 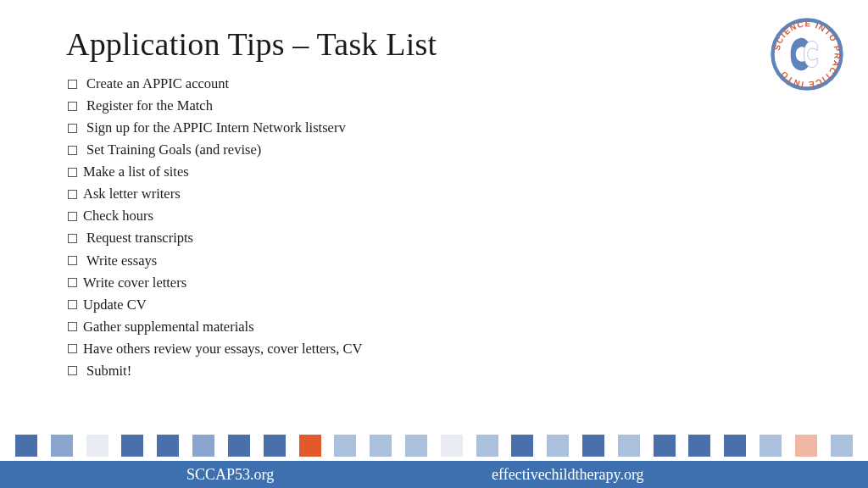 What do you see at coordinates (136, 172) in the screenshot?
I see `task-text: Make a list of sites` at bounding box center [136, 172].